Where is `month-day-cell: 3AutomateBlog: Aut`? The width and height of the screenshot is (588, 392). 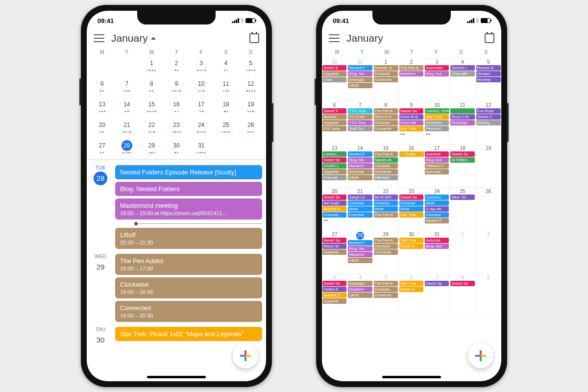
month-day-cell: 3AutomateBlog: Aut is located at coordinates (437, 80).